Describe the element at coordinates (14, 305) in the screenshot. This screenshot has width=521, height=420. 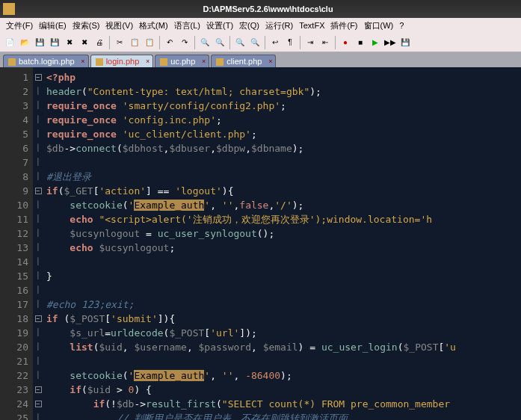
I see `line-number: 17` at that location.